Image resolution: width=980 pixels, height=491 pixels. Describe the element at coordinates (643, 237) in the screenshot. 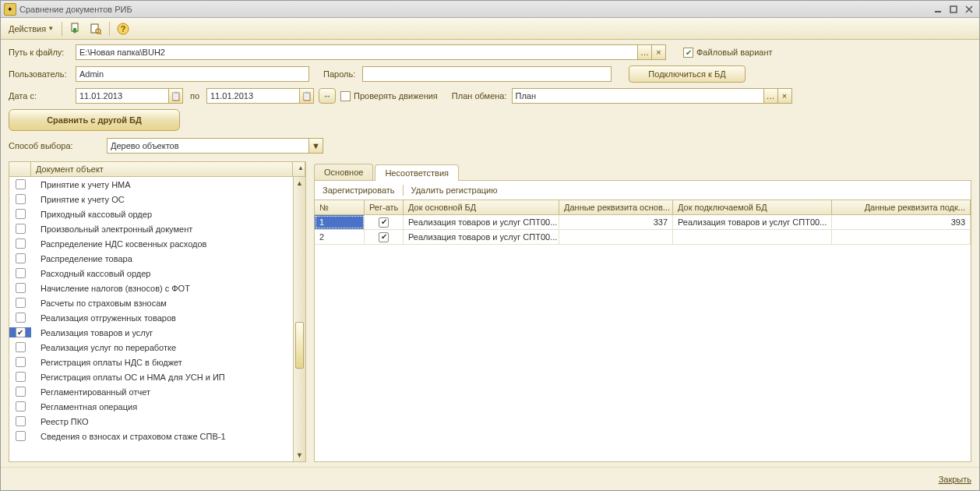

I see `table-row: 2Реализация товаров и услуг СПТ00...` at that location.